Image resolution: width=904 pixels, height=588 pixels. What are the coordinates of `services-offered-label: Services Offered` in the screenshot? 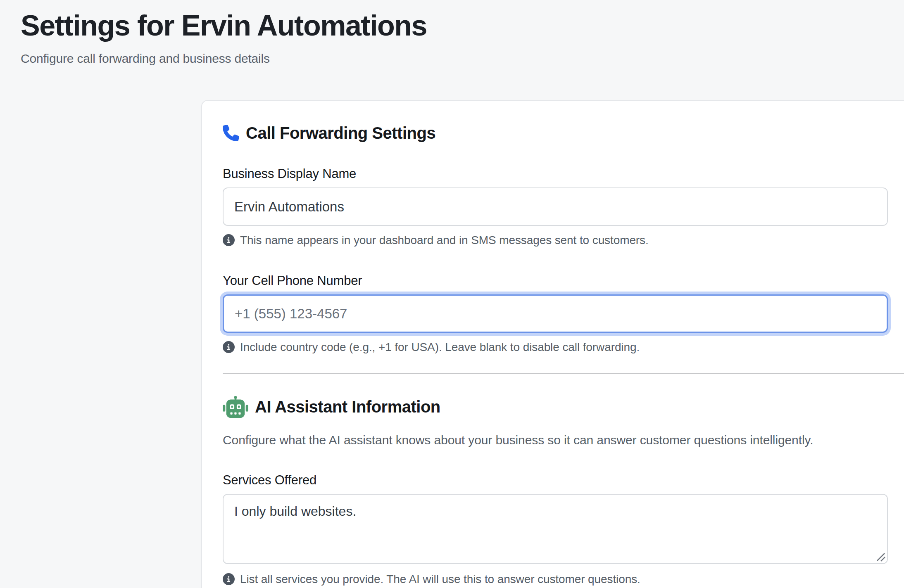 It's located at (564, 480).